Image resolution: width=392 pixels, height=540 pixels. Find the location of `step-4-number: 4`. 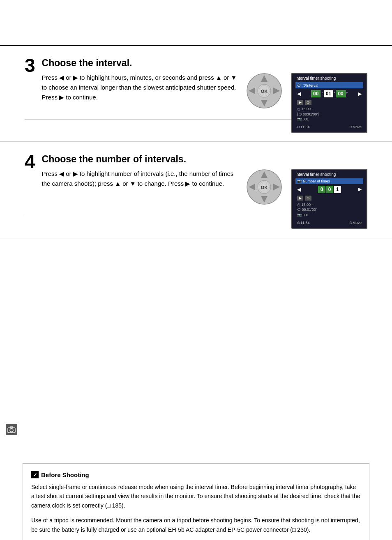

step-4-number: 4 is located at coordinates (30, 162).